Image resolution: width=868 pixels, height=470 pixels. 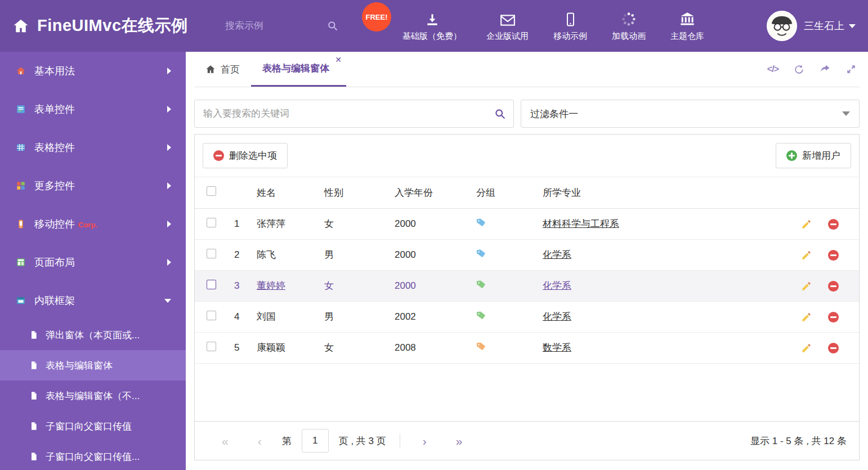 What do you see at coordinates (21, 186) in the screenshot?
I see `blocks-icon` at bounding box center [21, 186].